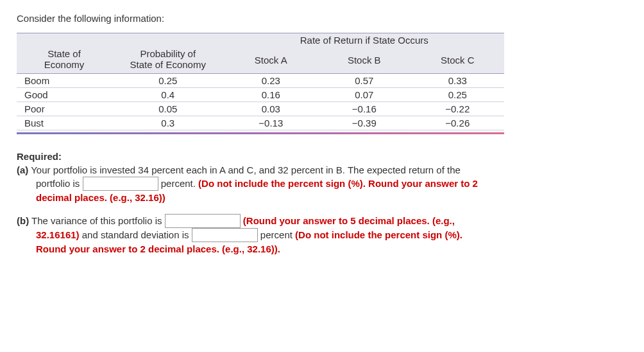  Describe the element at coordinates (364, 80) in the screenshot. I see `cell-b: 0.57` at that location.